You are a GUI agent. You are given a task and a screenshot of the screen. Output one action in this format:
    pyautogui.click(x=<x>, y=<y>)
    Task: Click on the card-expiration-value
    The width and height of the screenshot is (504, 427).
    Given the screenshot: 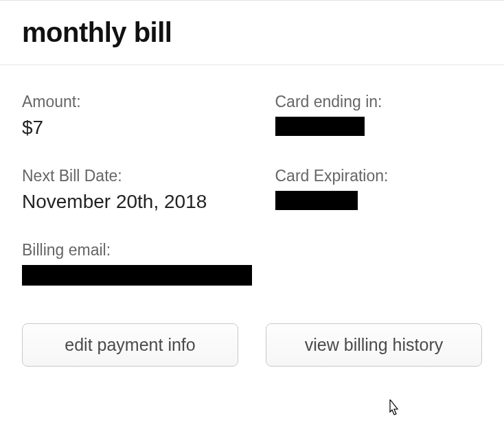 What is the action you would take?
    pyautogui.click(x=379, y=203)
    